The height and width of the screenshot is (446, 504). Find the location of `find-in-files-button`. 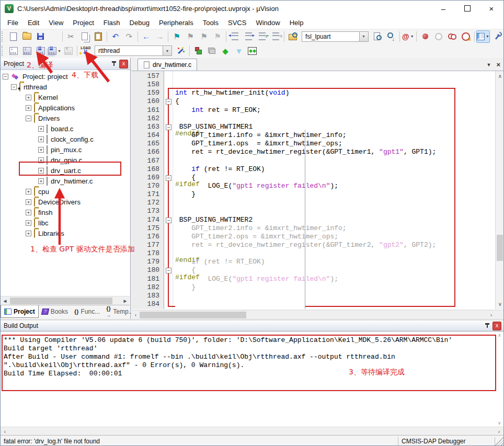

find-in-files-button is located at coordinates (293, 37).